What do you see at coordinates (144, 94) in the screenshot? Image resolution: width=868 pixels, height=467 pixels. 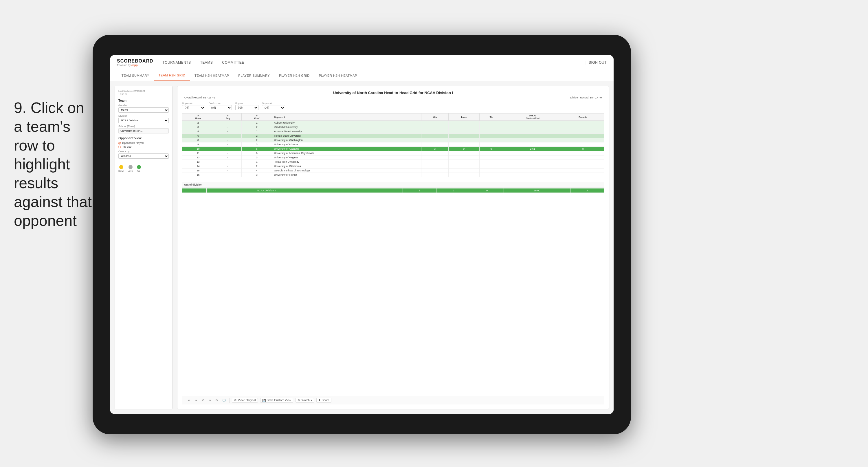 I see `last-updated-time: 16:55:38` at bounding box center [144, 94].